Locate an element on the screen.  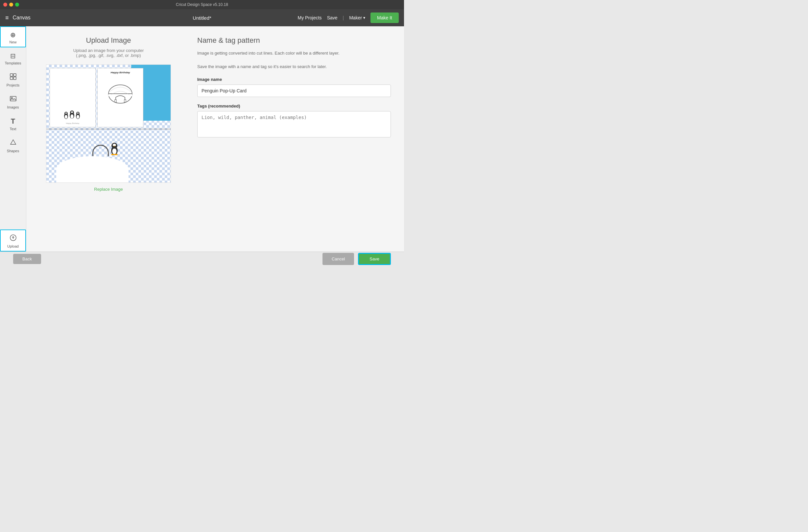
upload-icon is located at coordinates (13, 239).